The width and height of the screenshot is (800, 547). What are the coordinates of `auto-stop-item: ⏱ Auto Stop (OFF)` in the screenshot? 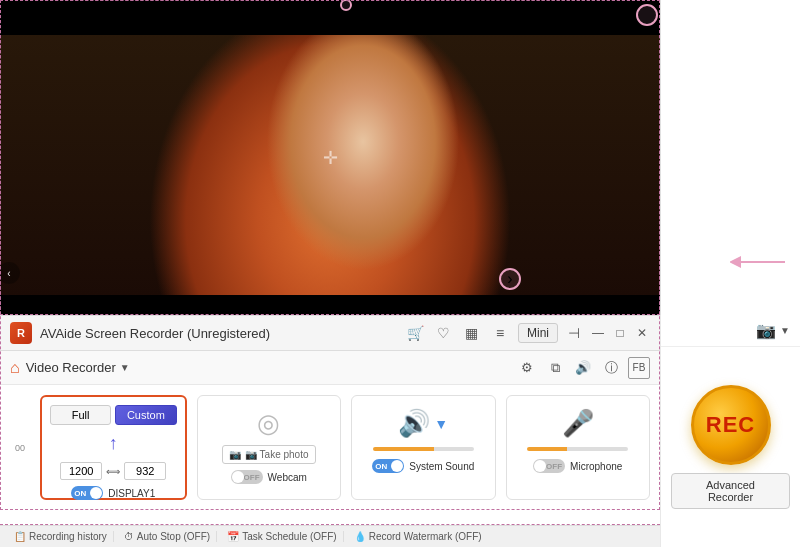 It's located at (168, 536).